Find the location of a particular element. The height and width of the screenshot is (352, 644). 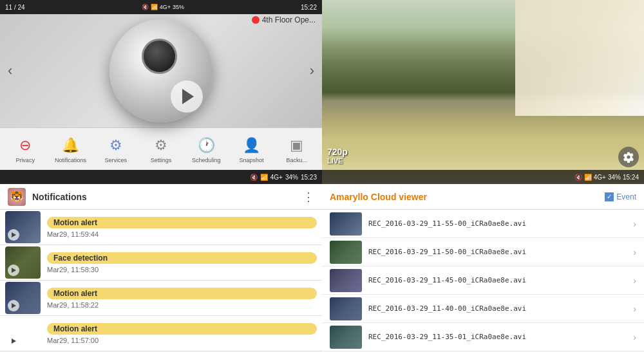

settings-icon: ⚙ is located at coordinates (161, 145).